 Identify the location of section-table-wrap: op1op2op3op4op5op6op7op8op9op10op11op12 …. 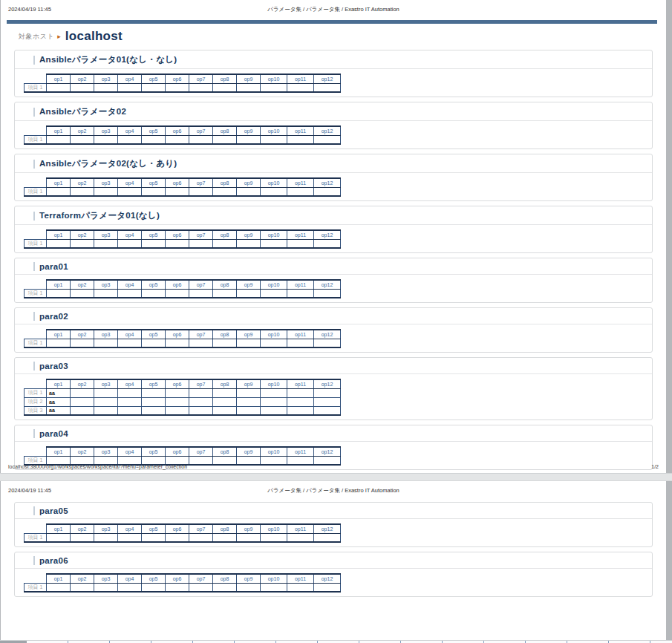
(333, 339).